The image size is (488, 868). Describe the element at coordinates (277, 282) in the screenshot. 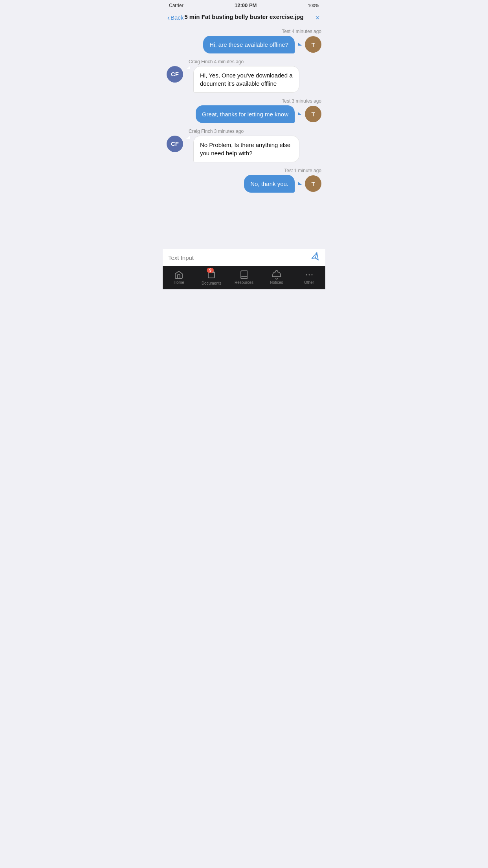

I see `nav-label-notices: Notices` at that location.